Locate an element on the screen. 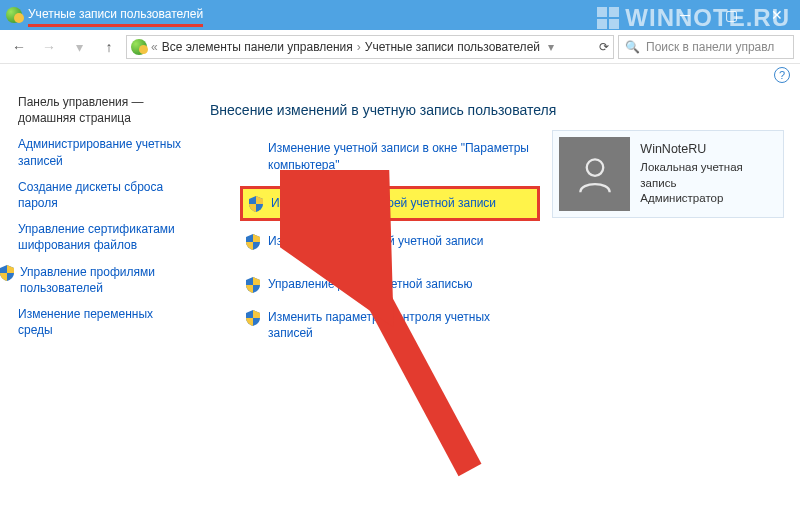 This screenshot has width=800, height=512. account-type: Локальная учетная запись is located at coordinates (708, 176).